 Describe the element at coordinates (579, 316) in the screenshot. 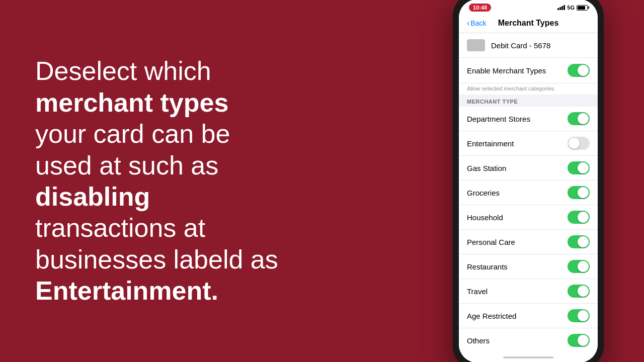

I see `toggle-age-restricted` at that location.